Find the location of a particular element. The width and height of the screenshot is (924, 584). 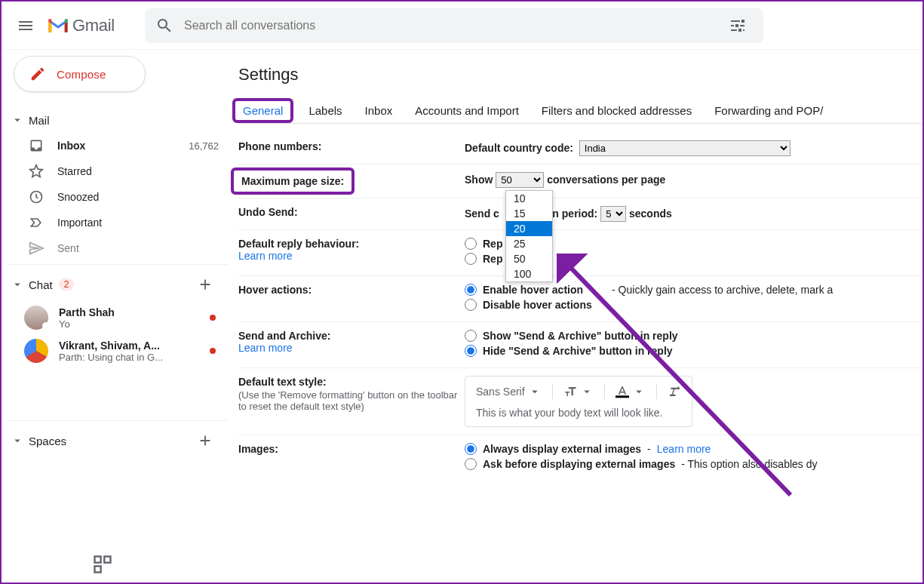

page-size-option: 10 is located at coordinates (530, 198).